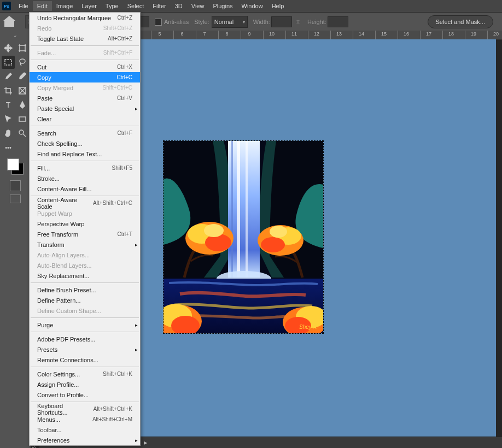  I want to click on menu-item-perspective-warp: Perspective Warp, so click(85, 224).